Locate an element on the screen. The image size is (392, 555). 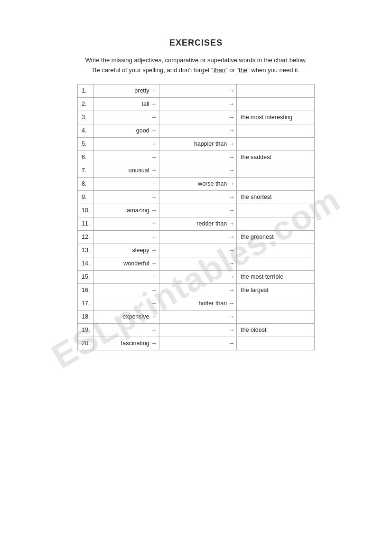
row-number: 7. is located at coordinates (86, 170).